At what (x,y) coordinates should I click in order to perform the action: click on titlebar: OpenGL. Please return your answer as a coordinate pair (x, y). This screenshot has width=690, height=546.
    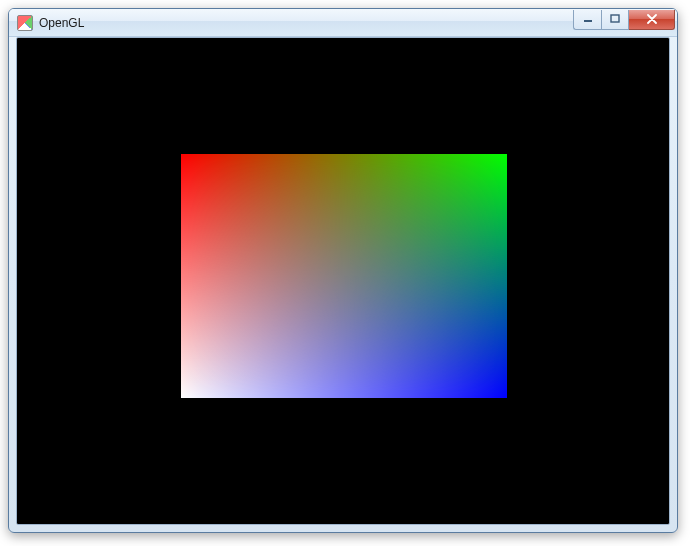
    Looking at the image, I should click on (343, 23).